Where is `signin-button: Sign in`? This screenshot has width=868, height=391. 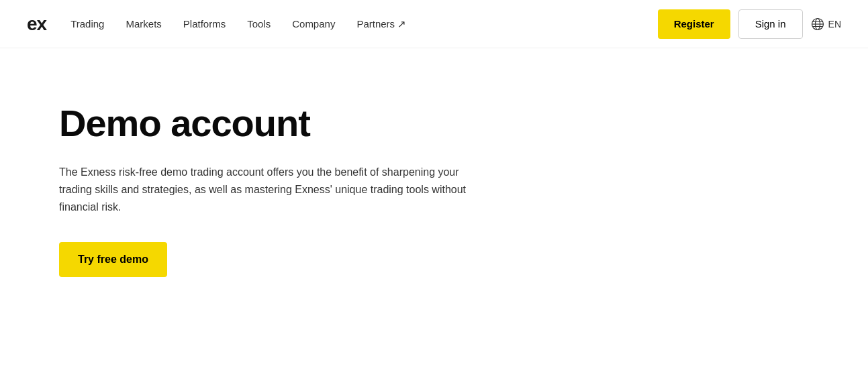
signin-button: Sign in is located at coordinates (771, 24).